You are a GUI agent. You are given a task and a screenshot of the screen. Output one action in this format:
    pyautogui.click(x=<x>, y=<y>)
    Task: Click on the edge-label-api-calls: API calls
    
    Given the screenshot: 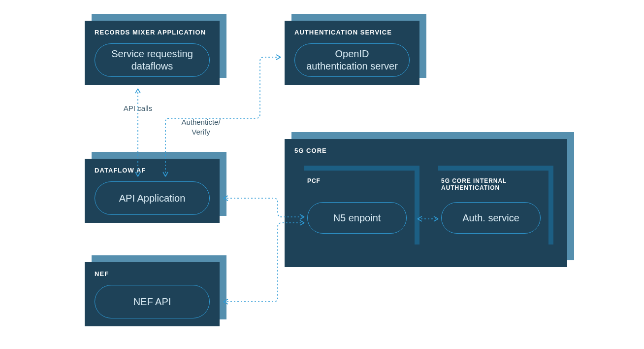 What is the action you would take?
    pyautogui.click(x=138, y=108)
    